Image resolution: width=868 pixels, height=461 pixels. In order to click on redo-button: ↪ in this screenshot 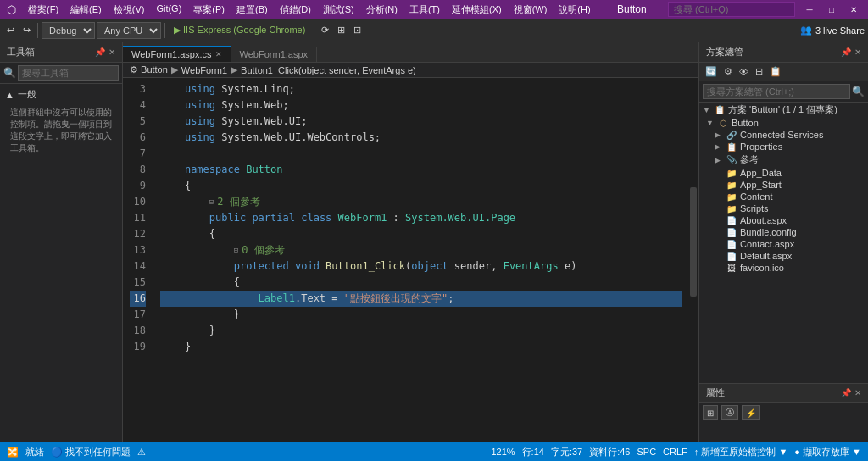, I will do `click(27, 31)`.